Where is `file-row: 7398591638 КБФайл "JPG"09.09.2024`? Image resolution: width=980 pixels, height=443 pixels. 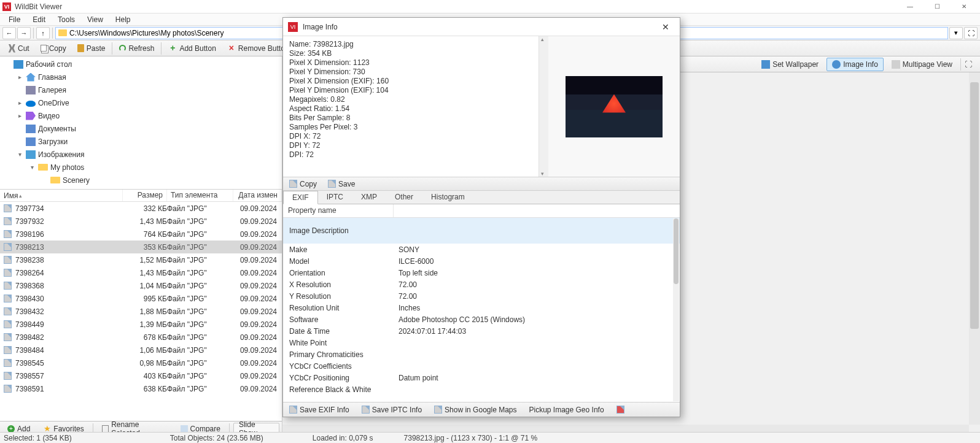
file-row: 7398591638 КБФайл "JPG"09.09.2024 is located at coordinates (141, 389).